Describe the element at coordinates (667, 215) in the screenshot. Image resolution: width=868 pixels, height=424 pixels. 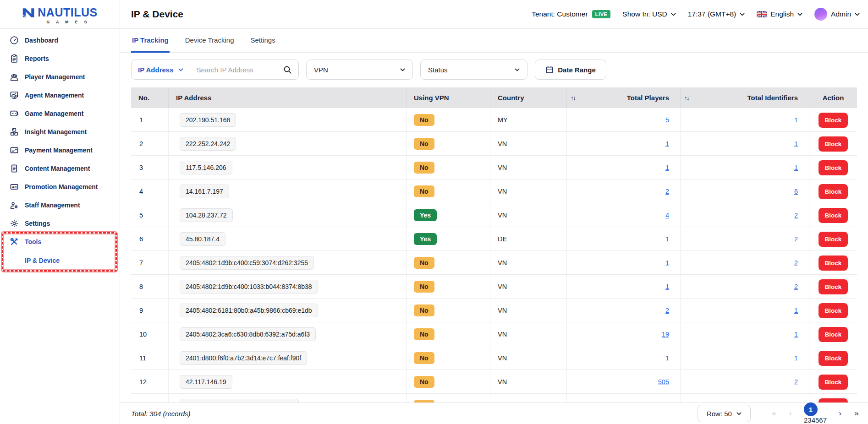
I see `total-players-link: 4` at that location.